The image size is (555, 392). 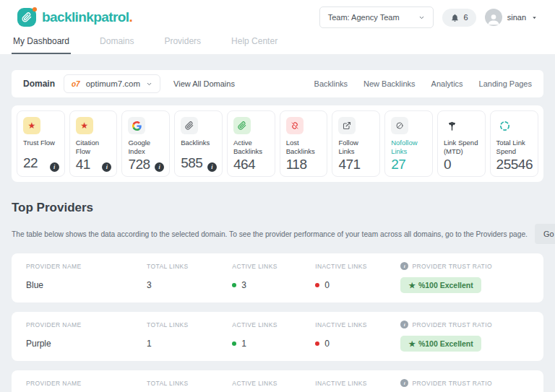 What do you see at coordinates (452, 126) in the screenshot?
I see `split-arrow-icon` at bounding box center [452, 126].